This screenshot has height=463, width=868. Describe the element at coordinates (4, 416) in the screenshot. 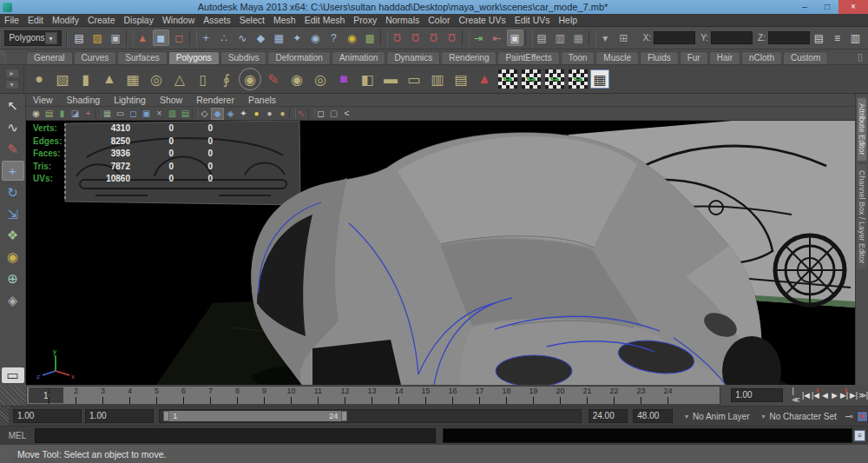

I see `range-slider-grip` at that location.